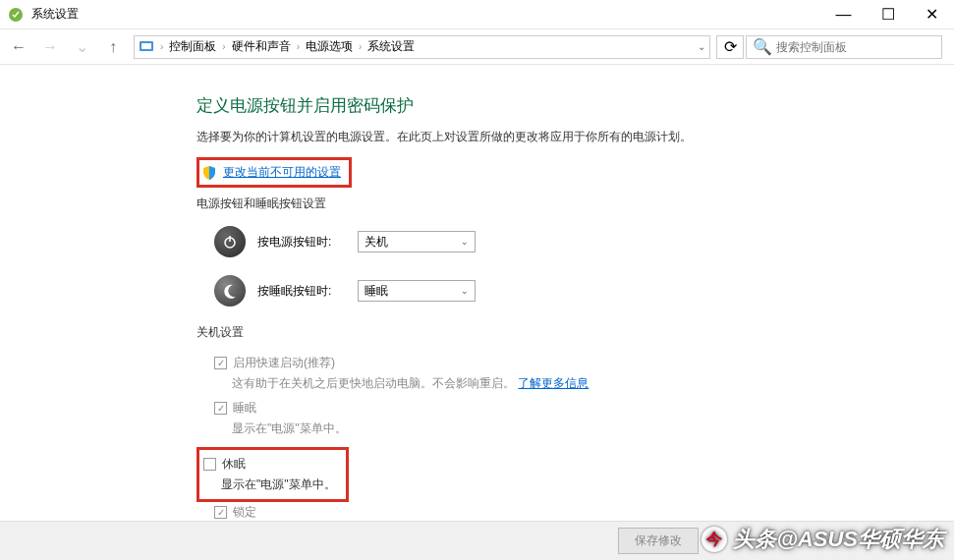 Image resolution: width=954 pixels, height=560 pixels. Describe the element at coordinates (19, 47) in the screenshot. I see `back-button: ←` at that location.